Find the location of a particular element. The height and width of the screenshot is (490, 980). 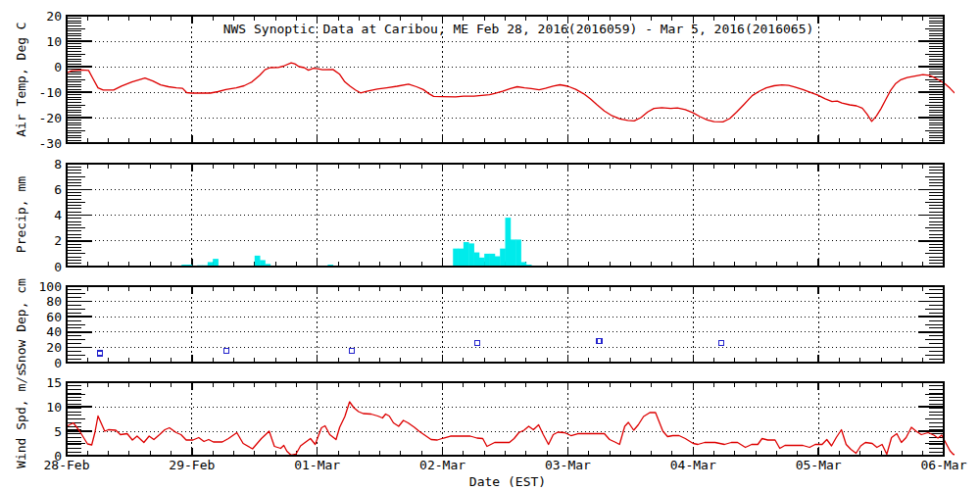

x-tick-label: 03-Mar is located at coordinates (568, 465).